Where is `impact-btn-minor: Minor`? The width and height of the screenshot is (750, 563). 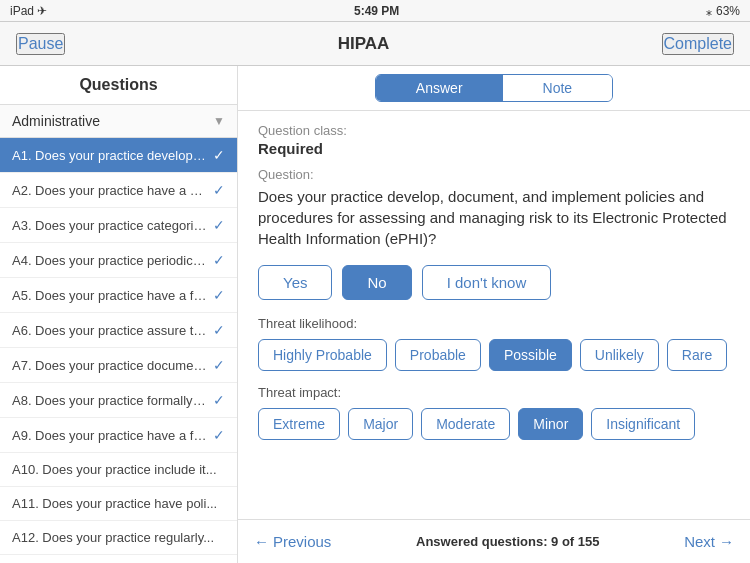 impact-btn-minor: Minor is located at coordinates (550, 424).